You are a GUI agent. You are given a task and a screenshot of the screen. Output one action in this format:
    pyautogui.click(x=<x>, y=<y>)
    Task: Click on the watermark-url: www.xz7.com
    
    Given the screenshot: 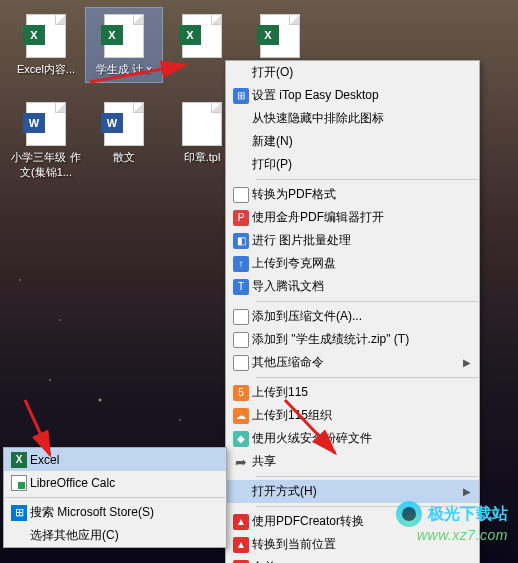 What is the action you would take?
    pyautogui.click(x=452, y=535)
    